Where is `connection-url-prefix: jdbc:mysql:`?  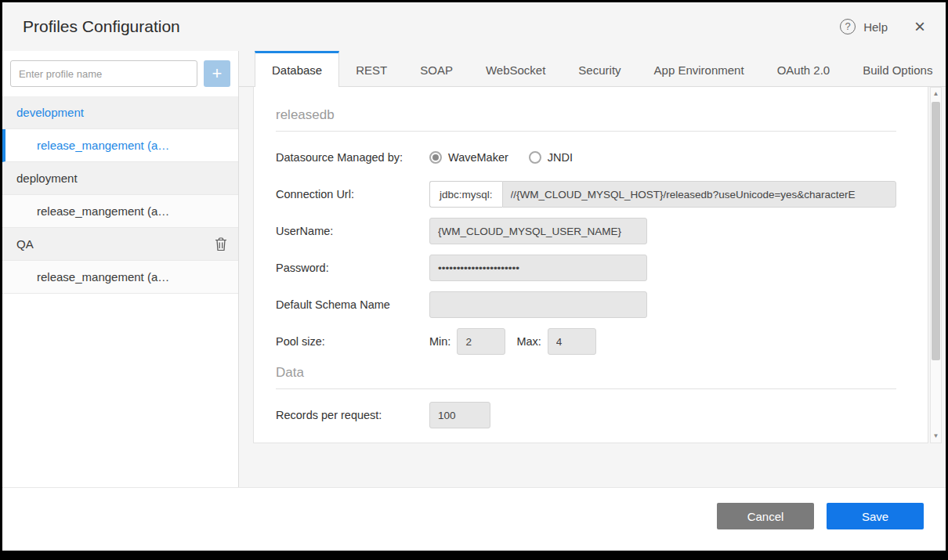 connection-url-prefix: jdbc:mysql: is located at coordinates (465, 194).